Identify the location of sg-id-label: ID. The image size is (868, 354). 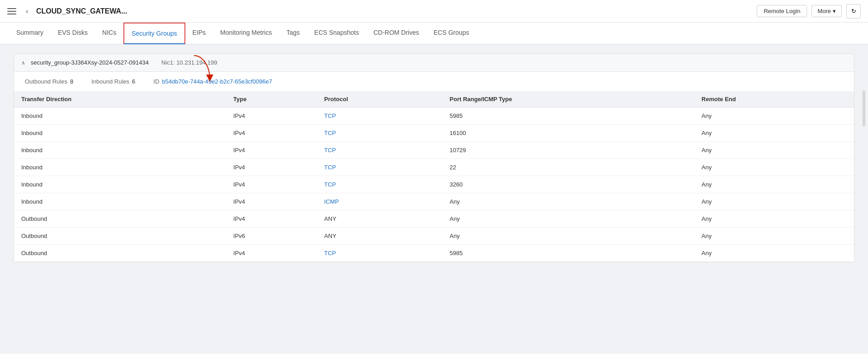
(156, 81).